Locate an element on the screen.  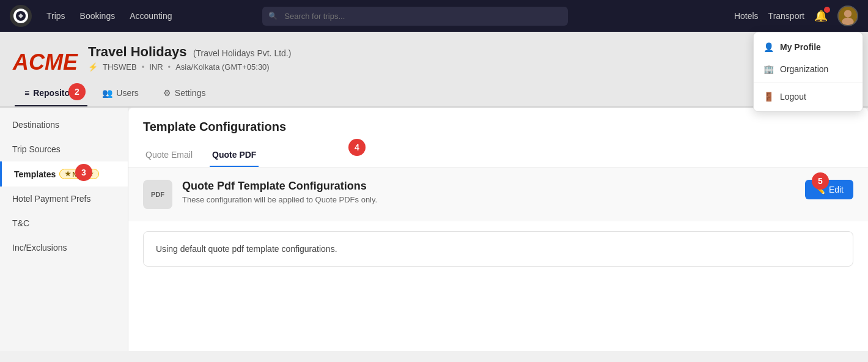
company-logo: ACME is located at coordinates (45, 62).